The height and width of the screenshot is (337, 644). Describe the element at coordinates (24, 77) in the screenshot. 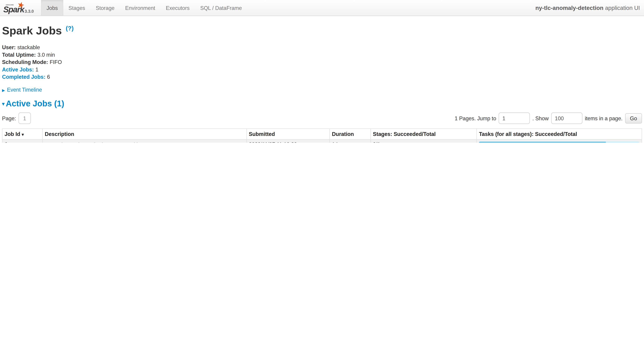

I see `completed-jobs-link: Completed Jobs:` at that location.